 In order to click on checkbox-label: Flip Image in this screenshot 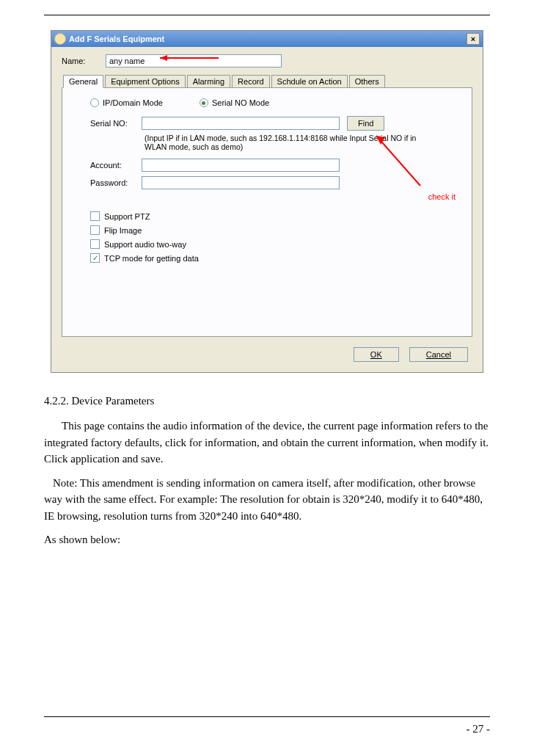, I will do `click(123, 230)`.